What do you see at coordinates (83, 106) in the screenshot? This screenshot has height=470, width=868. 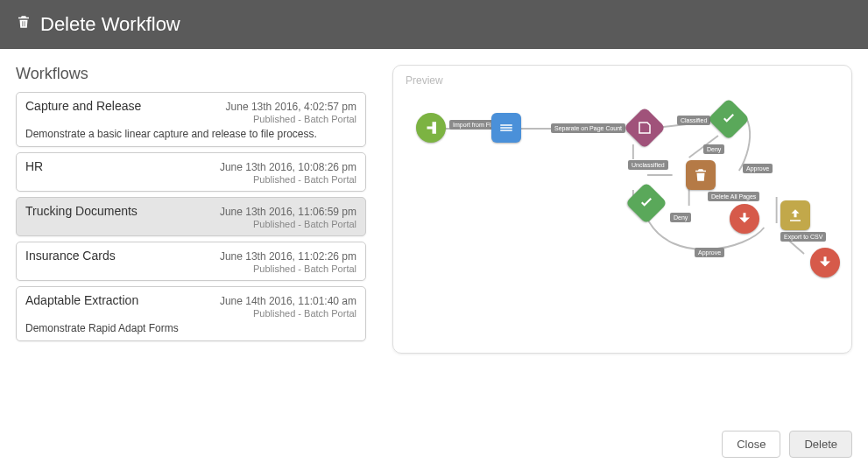 I see `workflow-name: Capture and Release` at bounding box center [83, 106].